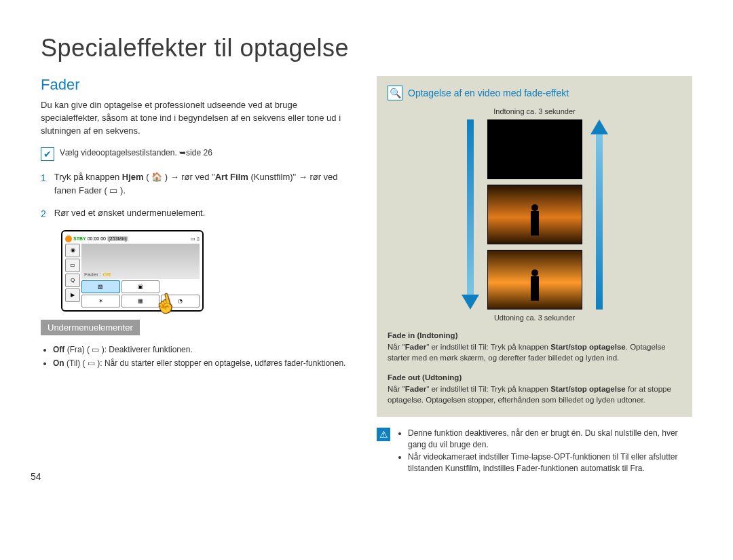  What do you see at coordinates (198, 154) in the screenshot?
I see `preset-row: ✔ Vælg videooptagelsestilstanden. ➥side …` at bounding box center [198, 154].